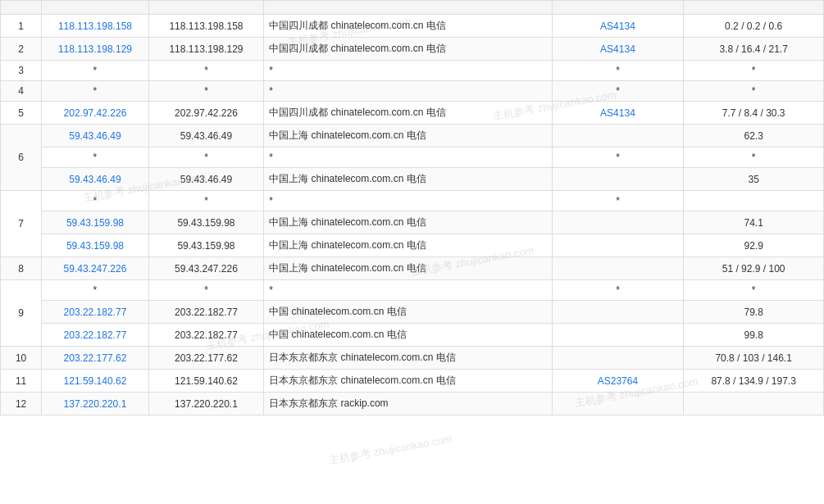 This screenshot has width=824, height=504. What do you see at coordinates (95, 381) in the screenshot?
I see `ip-cell: 121.59.140.62` at bounding box center [95, 381].